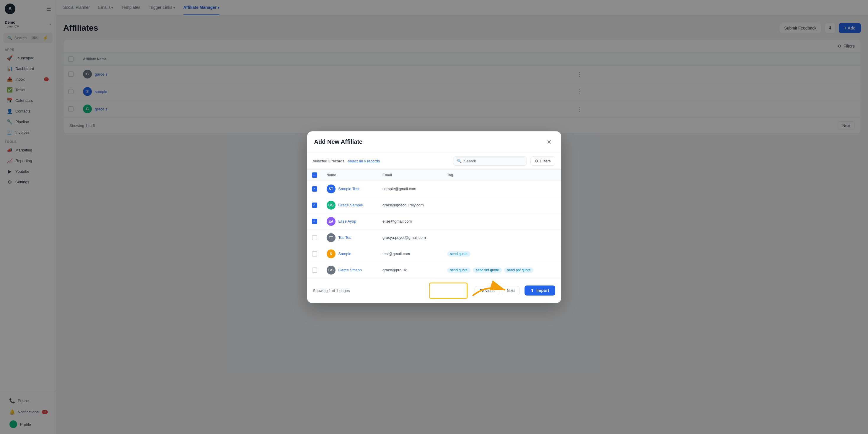 The width and height of the screenshot is (868, 434). What do you see at coordinates (434, 161) in the screenshot?
I see `modal-toolbar: selected 3 records select all 6 records …` at bounding box center [434, 161].